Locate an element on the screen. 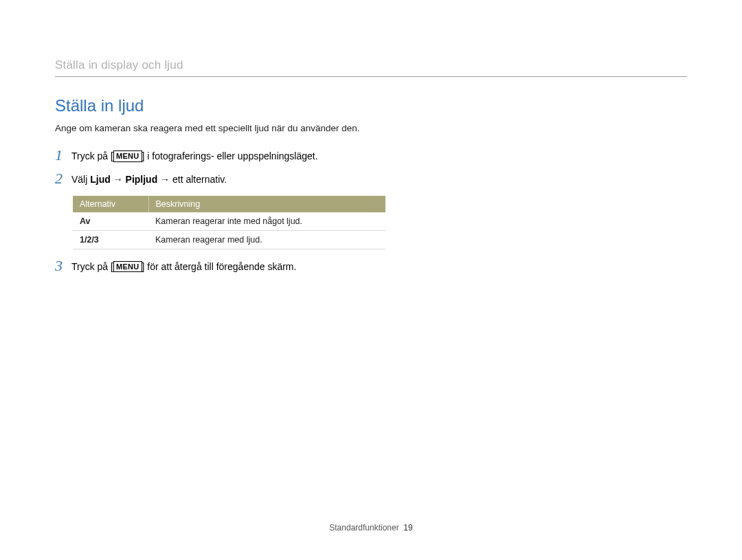 Image resolution: width=742 pixels, height=560 pixels. table-row: Av Kameran reagerar inte med något ljud. is located at coordinates (229, 221).